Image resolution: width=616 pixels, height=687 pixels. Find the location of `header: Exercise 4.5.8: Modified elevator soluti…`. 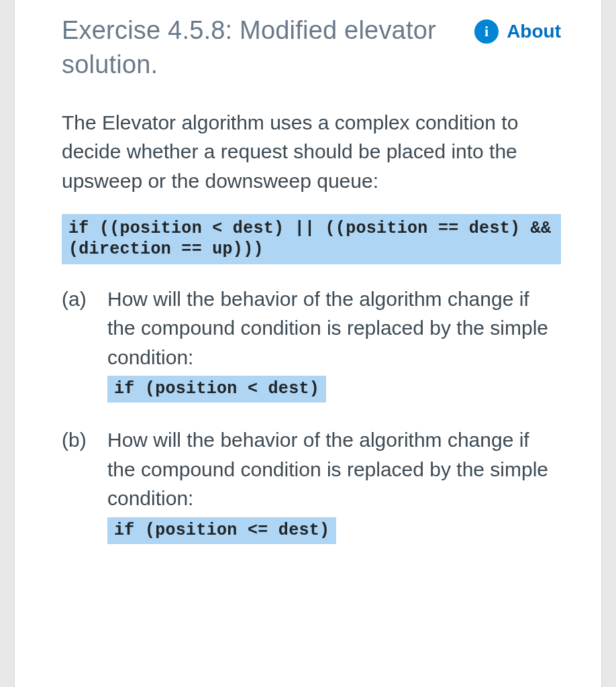

header: Exercise 4.5.8: Modified elevator soluti… is located at coordinates (311, 48).